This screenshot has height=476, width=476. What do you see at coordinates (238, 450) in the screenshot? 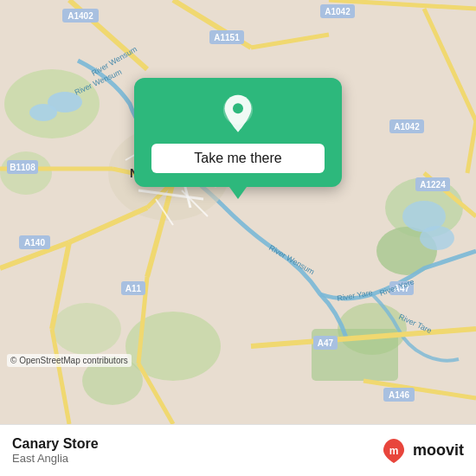
I see `bottom-bar: Canary Store East Anglia m moovit` at bounding box center [238, 450].